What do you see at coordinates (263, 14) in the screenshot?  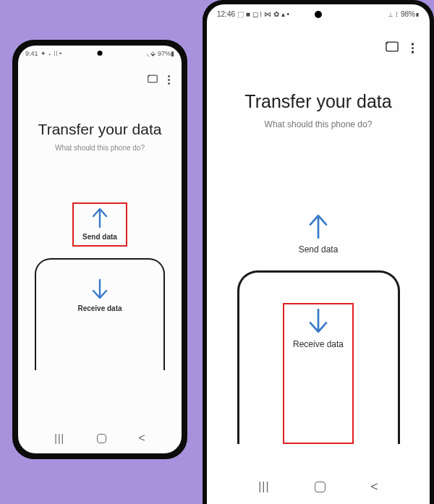 I see `status-icons-left: ⬚ ■ ◻ ⁞ ⋈ ✿ ▴ •` at bounding box center [263, 14].